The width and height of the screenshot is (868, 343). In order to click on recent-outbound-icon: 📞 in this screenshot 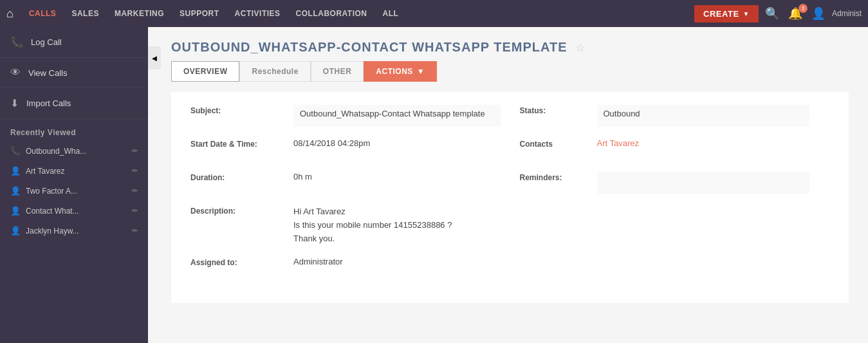, I will do `click(15, 151)`.